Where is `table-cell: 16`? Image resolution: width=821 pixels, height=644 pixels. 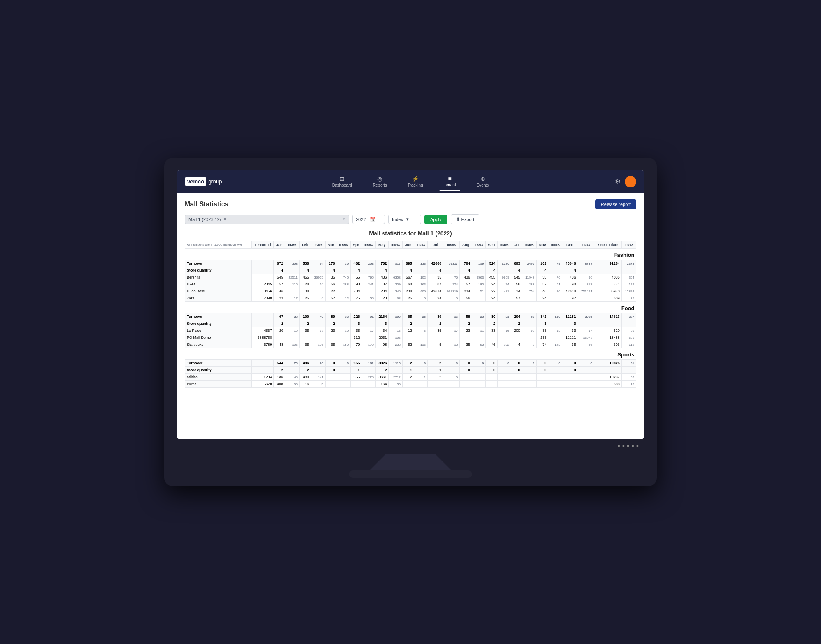
table-cell: 16 is located at coordinates (305, 384).